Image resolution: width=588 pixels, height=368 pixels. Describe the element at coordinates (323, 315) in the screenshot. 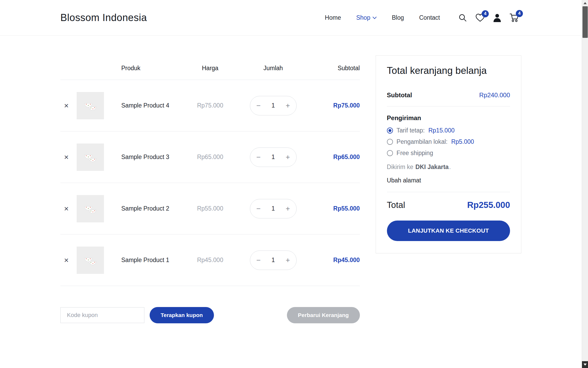

I see `update-cart-button: Perbarui Keranjang` at that location.